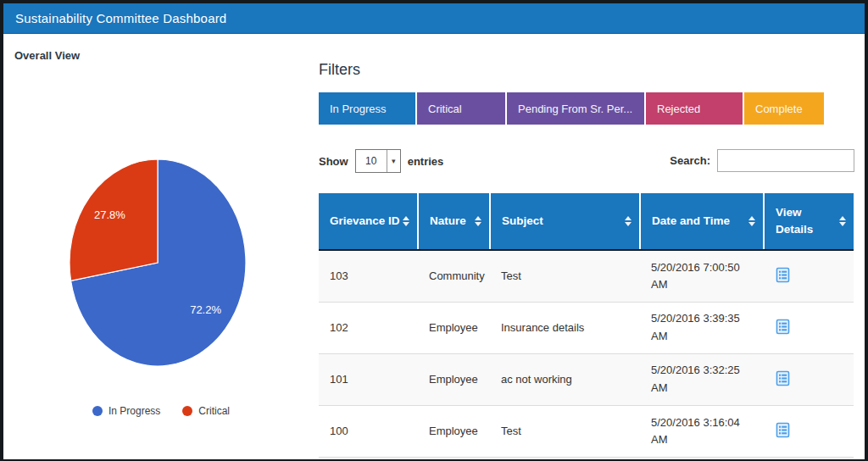 Image resolution: width=868 pixels, height=461 pixels. I want to click on pie-slice-label: 72.2%, so click(205, 310).